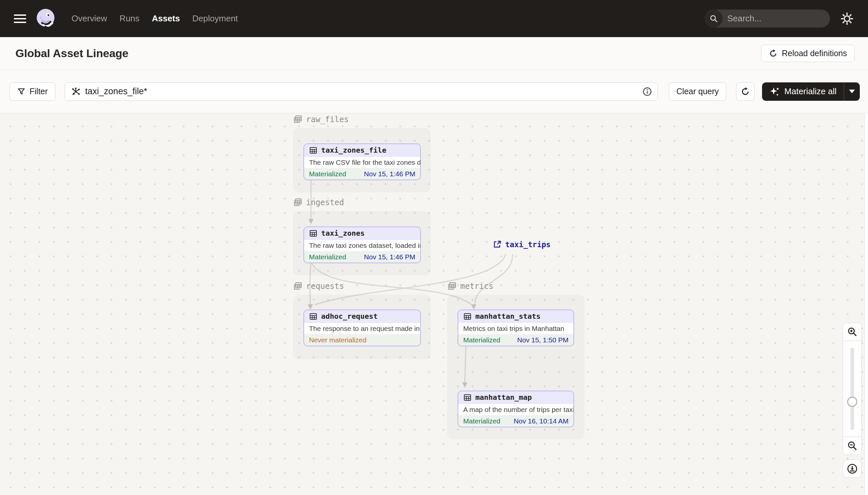 The image size is (868, 495). I want to click on group-label-raw-files: raw_files, so click(321, 120).